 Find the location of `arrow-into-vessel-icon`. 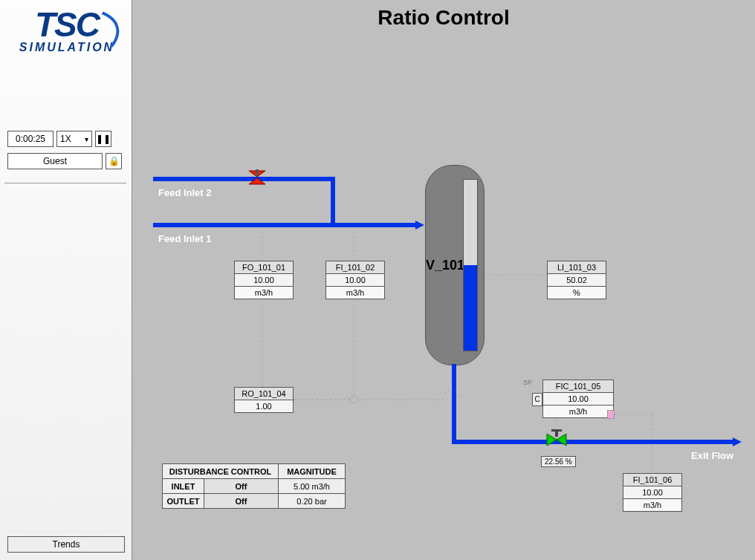

arrow-into-vessel-icon is located at coordinates (420, 225).